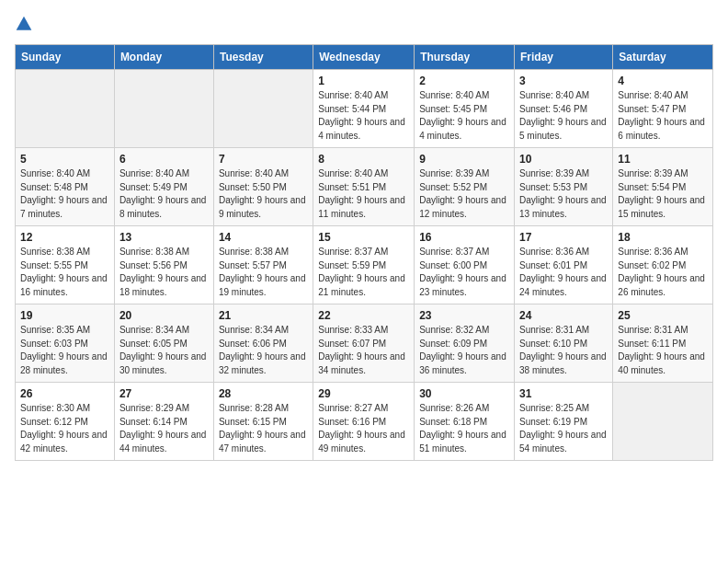 Image resolution: width=728 pixels, height=563 pixels. I want to click on day-info: Sunrise: 8:25 AM Sunset: 6:19 PM Dayligh…, so click(563, 429).